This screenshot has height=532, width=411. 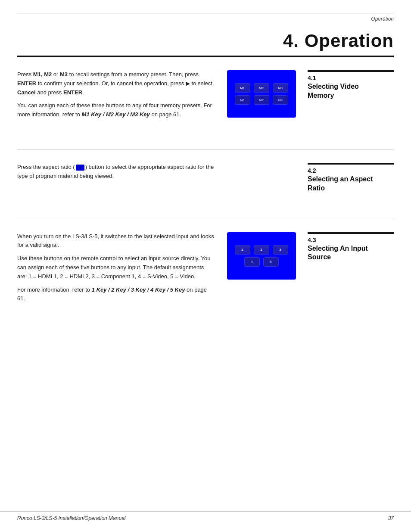 What do you see at coordinates (262, 262) in the screenshot?
I see `remote-row-4: 4 5` at bounding box center [262, 262].